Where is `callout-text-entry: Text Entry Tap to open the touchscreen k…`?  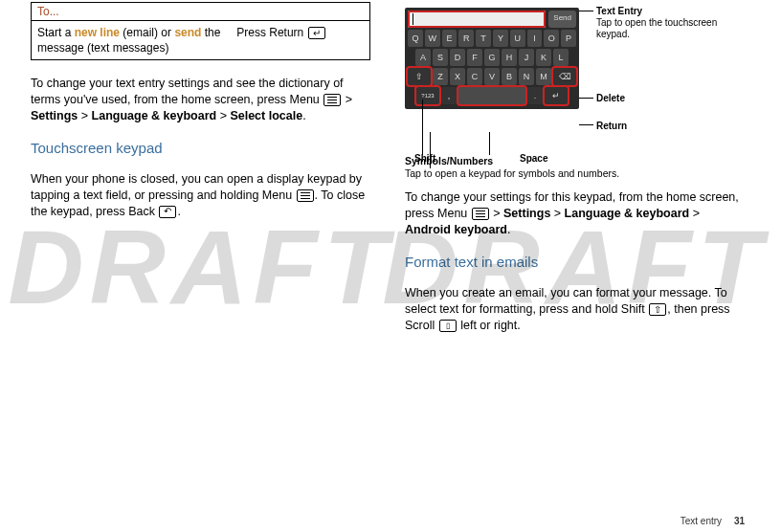
callout-text-entry: Text Entry Tap to open the touchscreen k… is located at coordinates (668, 23).